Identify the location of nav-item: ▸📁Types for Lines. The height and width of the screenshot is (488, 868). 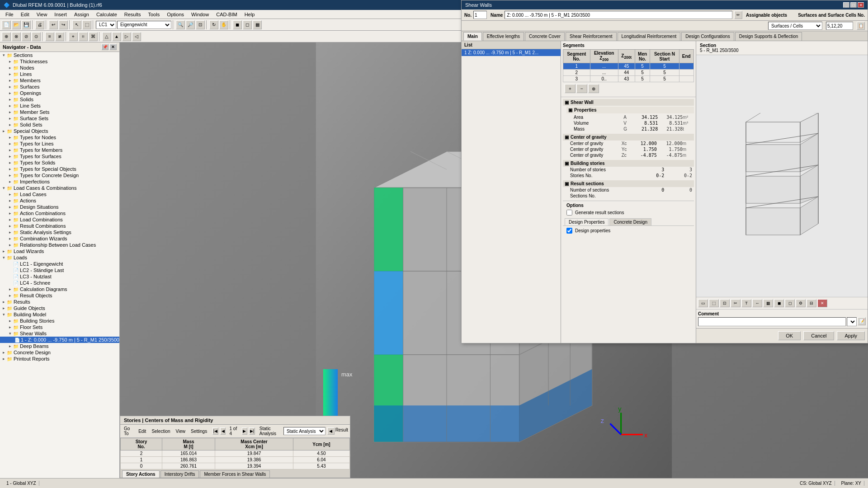
(60, 144).